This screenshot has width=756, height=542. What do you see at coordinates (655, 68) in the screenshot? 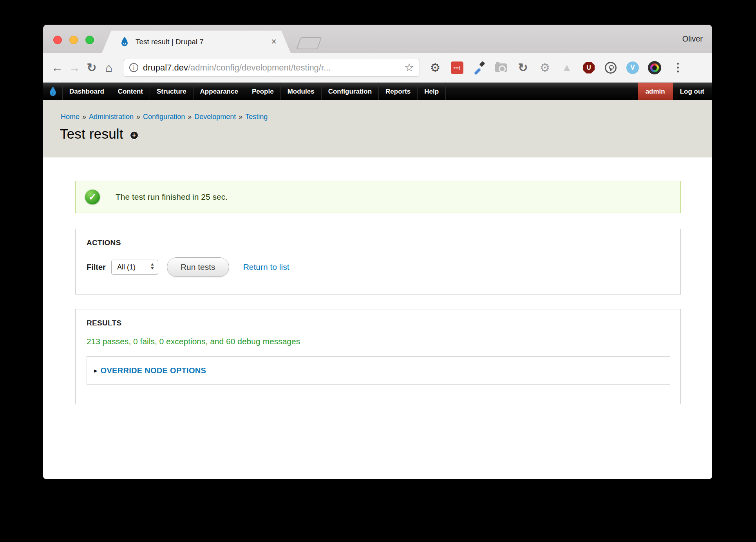
I see `camera-lens-icon` at bounding box center [655, 68].